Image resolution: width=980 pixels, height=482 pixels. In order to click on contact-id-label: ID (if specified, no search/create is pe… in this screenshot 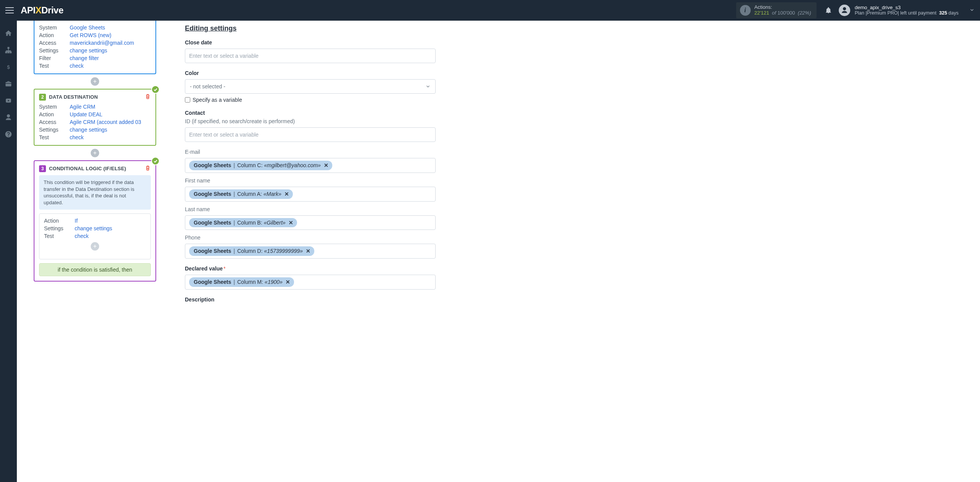, I will do `click(310, 121)`.